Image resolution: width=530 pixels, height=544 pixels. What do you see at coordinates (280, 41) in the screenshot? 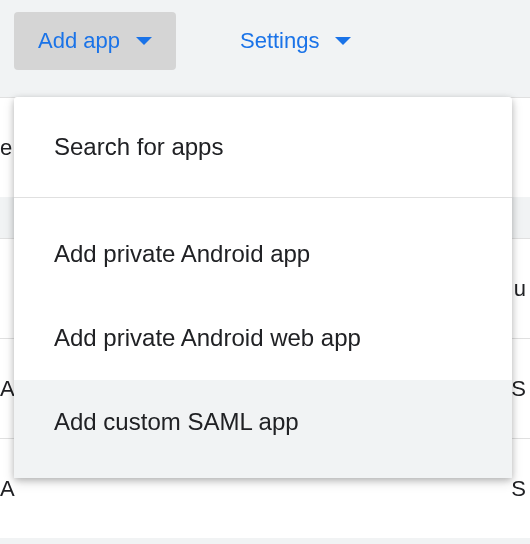
I see `settings-label: Settings` at bounding box center [280, 41].